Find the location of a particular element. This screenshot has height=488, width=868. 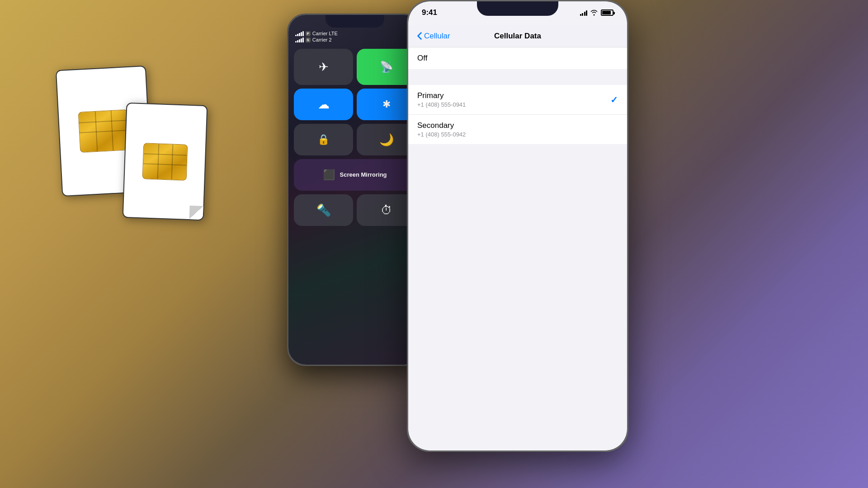

carrier2-badge: S is located at coordinates (308, 40).